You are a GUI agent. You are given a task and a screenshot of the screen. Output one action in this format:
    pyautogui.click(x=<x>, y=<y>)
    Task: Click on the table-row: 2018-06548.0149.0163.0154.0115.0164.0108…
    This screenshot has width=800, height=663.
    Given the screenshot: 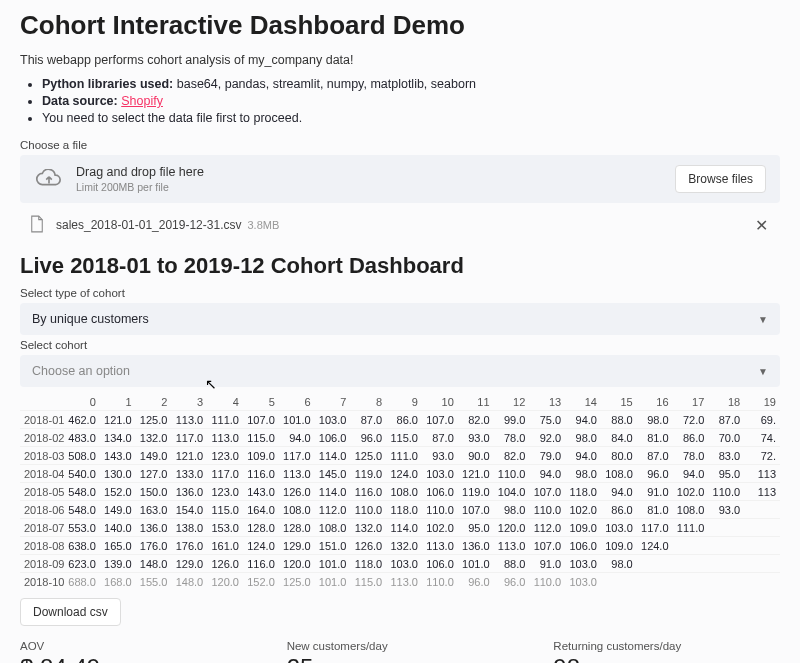 What is the action you would take?
    pyautogui.click(x=400, y=510)
    